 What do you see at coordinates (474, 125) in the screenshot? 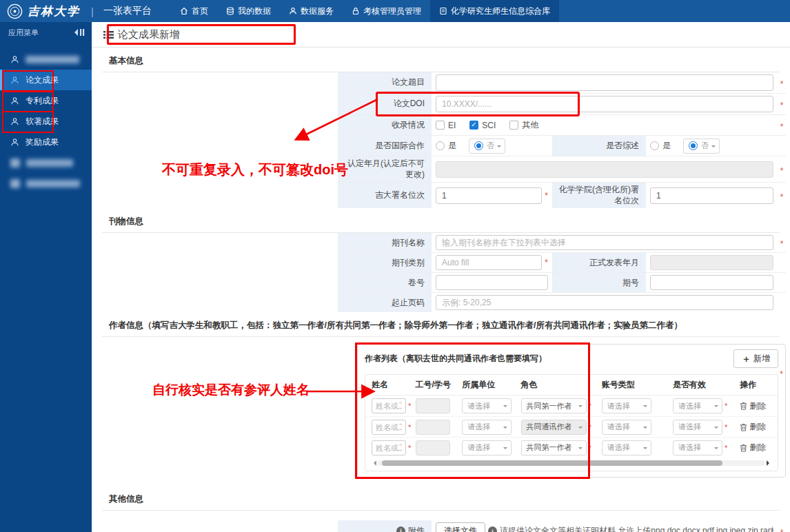
I see `checkbox-checked-icon` at bounding box center [474, 125].